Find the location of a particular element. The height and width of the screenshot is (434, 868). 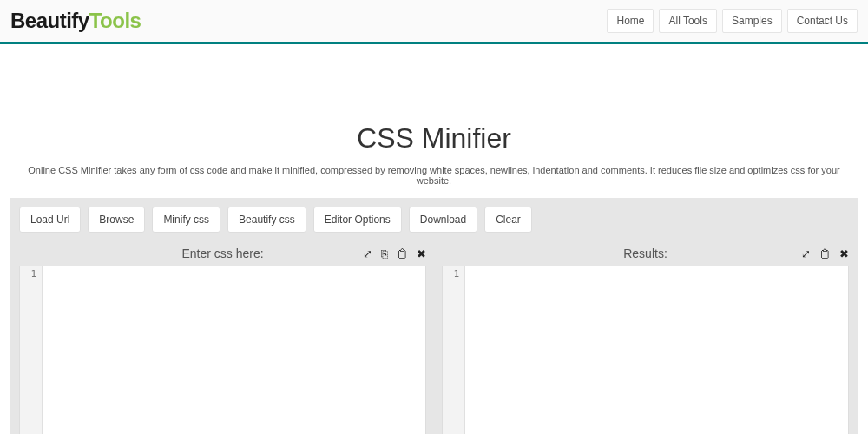

logo-right: Tools is located at coordinates (115, 21).